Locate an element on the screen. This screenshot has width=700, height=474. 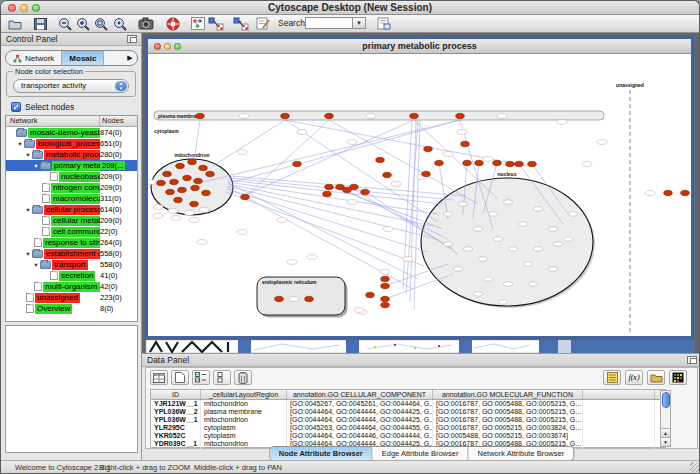
network-window-titlebar: primary metabolic process is located at coordinates (420, 46).